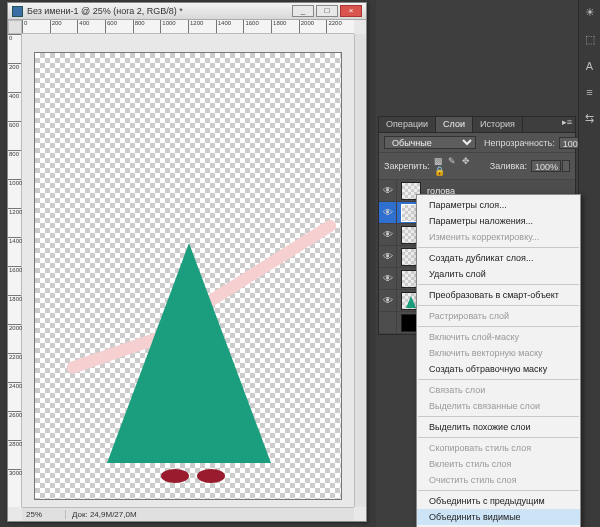  What do you see at coordinates (590, 66) in the screenshot?
I see `character-icon: A` at bounding box center [590, 66].